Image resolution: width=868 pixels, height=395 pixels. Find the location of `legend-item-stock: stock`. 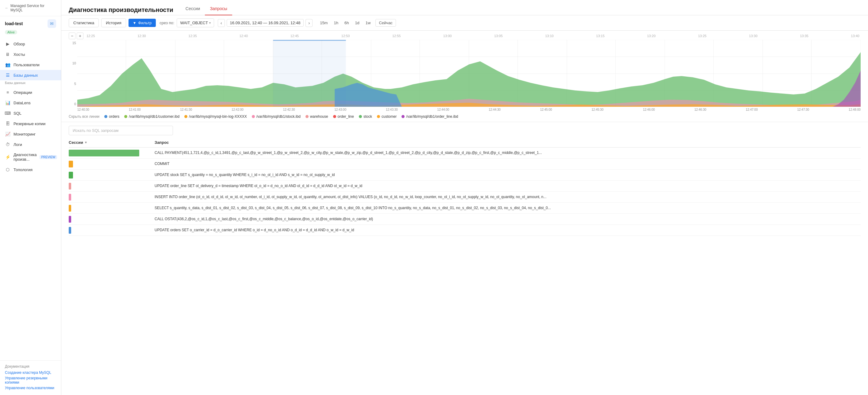

legend-item-stock: stock is located at coordinates (365, 117).